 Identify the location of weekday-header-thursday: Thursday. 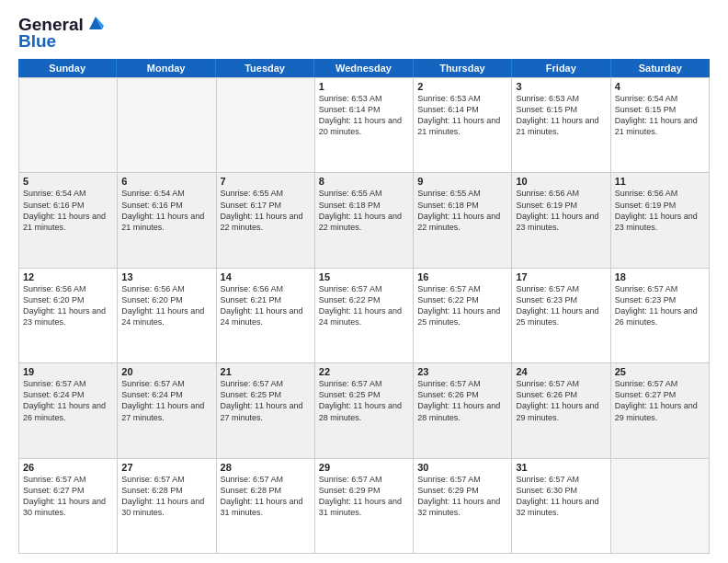
(463, 68).